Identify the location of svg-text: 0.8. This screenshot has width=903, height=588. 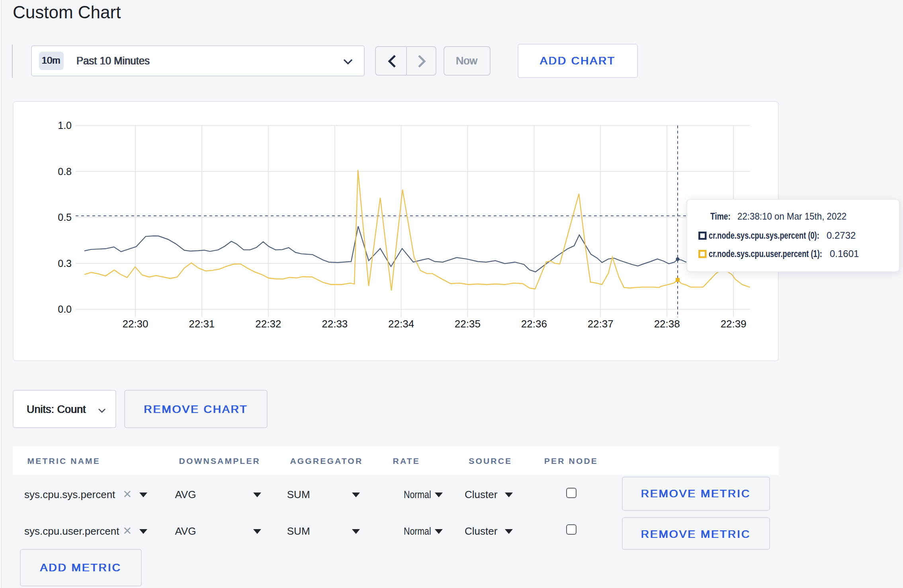
(64, 171).